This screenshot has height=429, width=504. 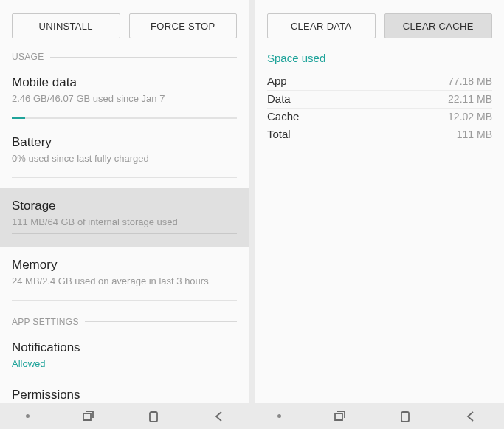 I want to click on storage-title: Storage, so click(x=124, y=206).